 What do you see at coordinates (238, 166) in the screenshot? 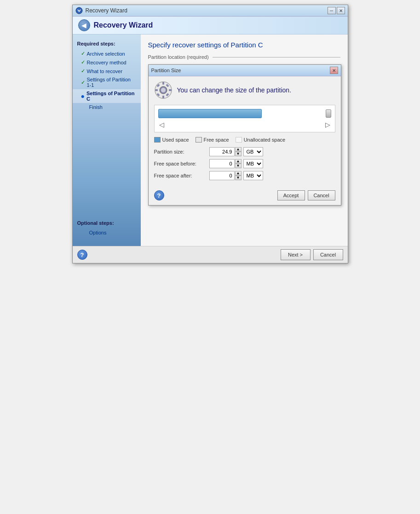
I see `free-before-down: ▼` at bounding box center [238, 166].